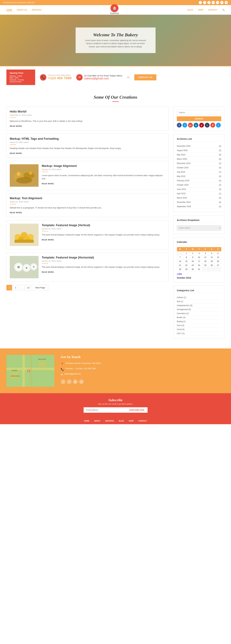 The width and height of the screenshot is (231, 644). Describe the element at coordinates (14, 370) in the screenshot. I see `svg-text: RAJNADA` at that location.